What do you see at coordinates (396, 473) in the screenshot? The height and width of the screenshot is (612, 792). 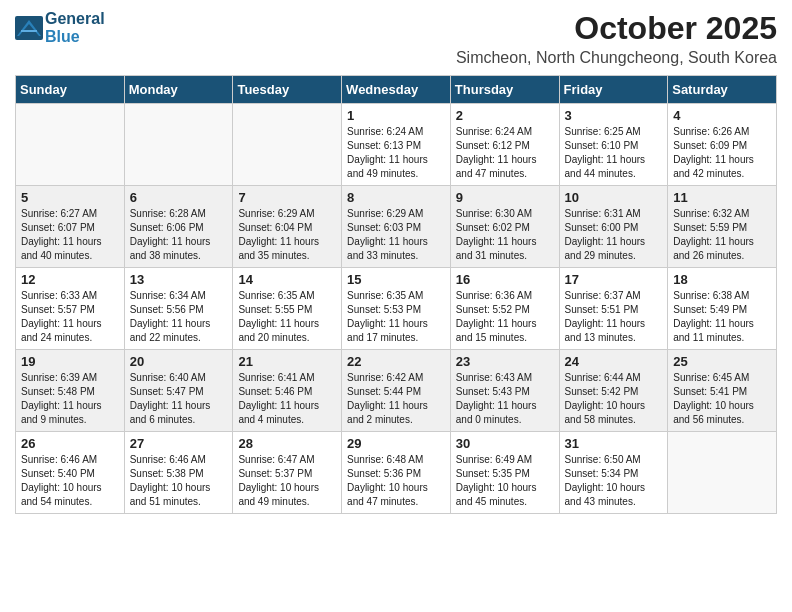 I see `calendar-cell: 29Sunrise: 6:48 AM Sunset: 5:36 PM Dayli…` at bounding box center [396, 473].